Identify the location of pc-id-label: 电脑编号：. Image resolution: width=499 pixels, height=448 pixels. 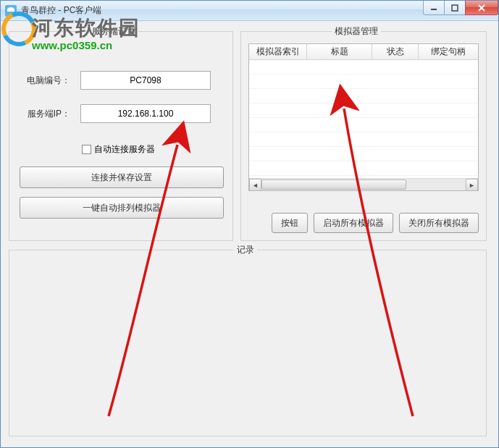
(45, 81).